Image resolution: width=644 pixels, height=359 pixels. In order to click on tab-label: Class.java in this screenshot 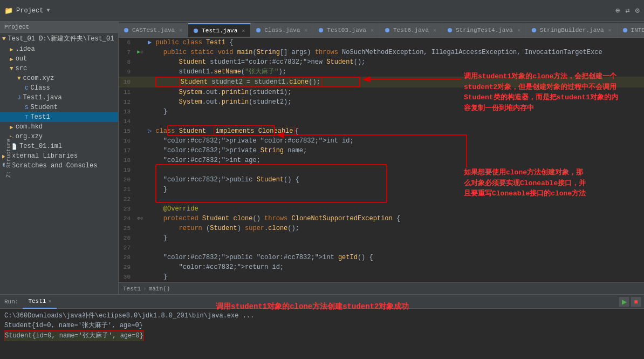, I will do `click(282, 30)`.